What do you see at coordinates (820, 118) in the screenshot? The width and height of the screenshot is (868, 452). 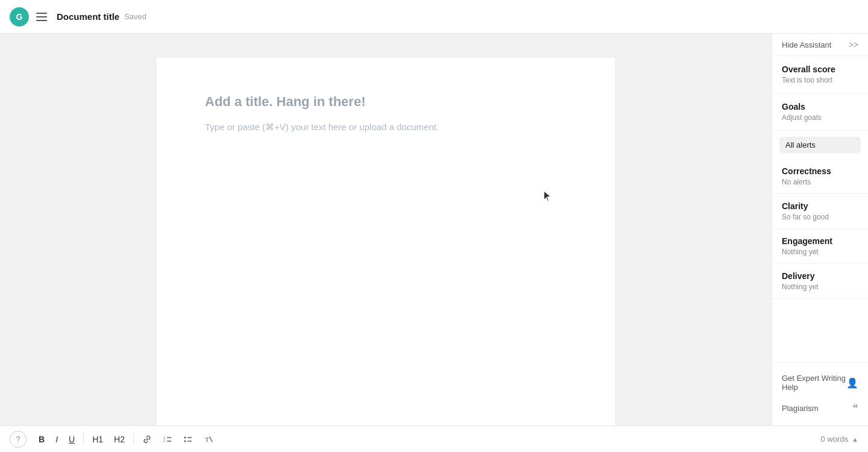 I see `goals-subtitle: Adjust goals` at bounding box center [820, 118].